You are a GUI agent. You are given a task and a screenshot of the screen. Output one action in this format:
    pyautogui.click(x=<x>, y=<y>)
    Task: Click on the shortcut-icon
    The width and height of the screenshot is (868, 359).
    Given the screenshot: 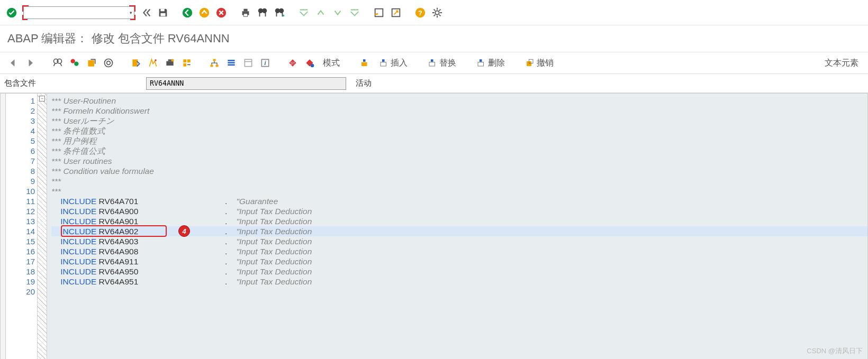 What is the action you would take?
    pyautogui.click(x=396, y=13)
    